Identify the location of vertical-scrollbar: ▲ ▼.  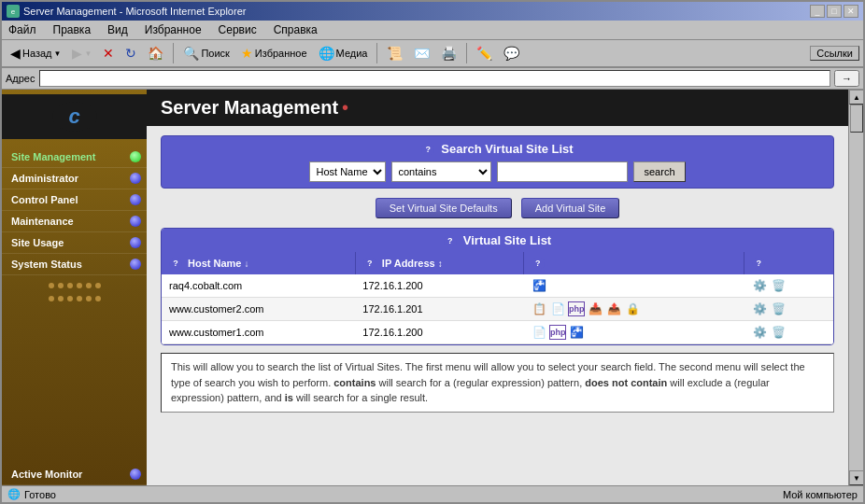
(856, 287).